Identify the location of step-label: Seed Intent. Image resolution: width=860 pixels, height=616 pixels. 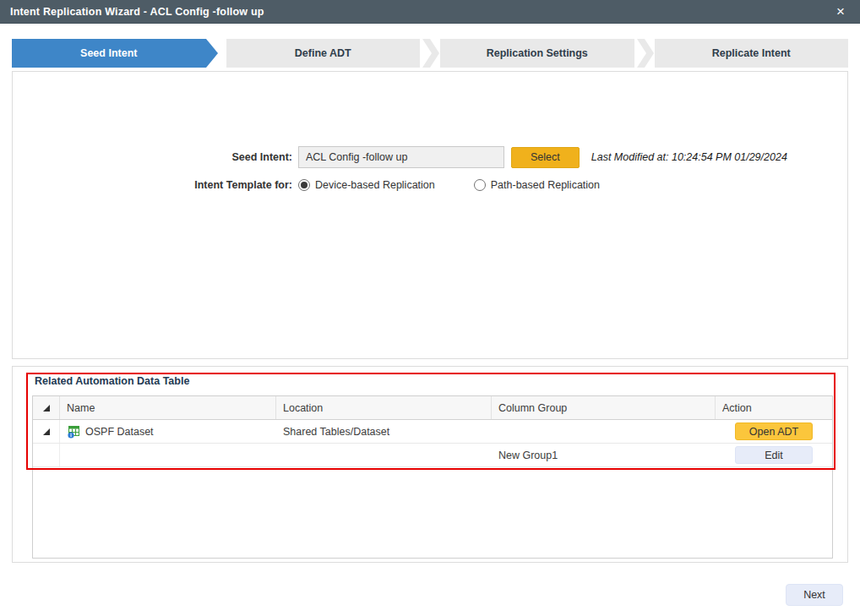
(108, 53).